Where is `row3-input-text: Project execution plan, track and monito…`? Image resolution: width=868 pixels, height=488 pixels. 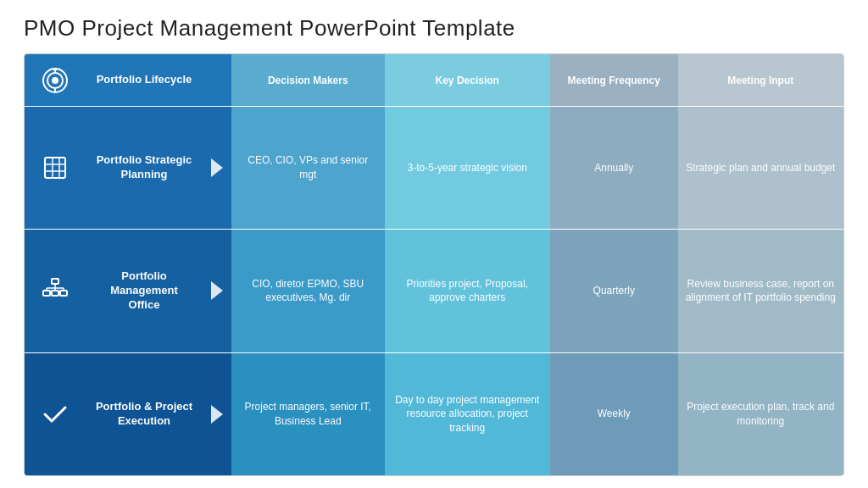
row3-input-text: Project execution plan, track and monito… is located at coordinates (761, 414).